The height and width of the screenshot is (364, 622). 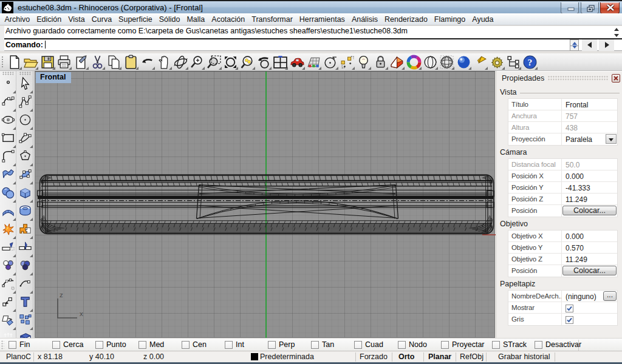 I want to click on point-objects-icon, so click(x=347, y=62).